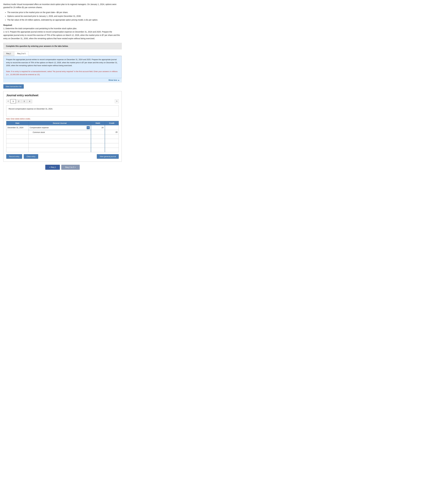  Describe the element at coordinates (63, 101) in the screenshot. I see `nav-tabs-row: < 1 2 3 4 >` at that location.